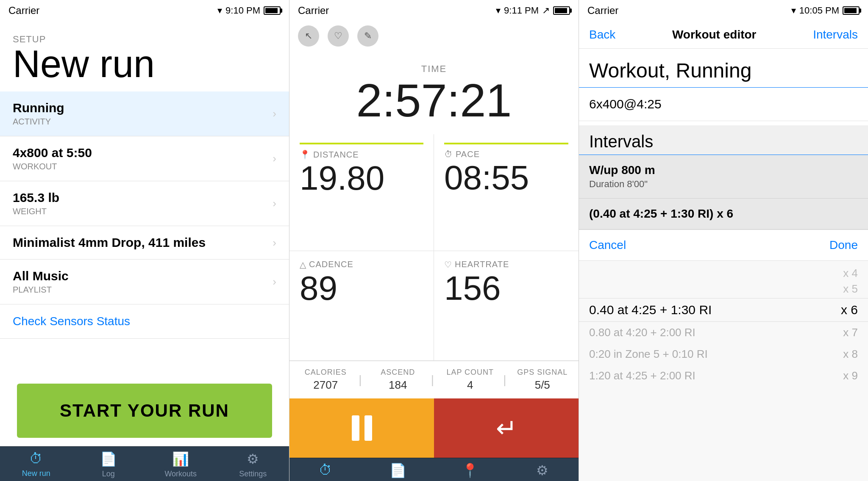 Image resolution: width=868 pixels, height=481 pixels. Describe the element at coordinates (398, 373) in the screenshot. I see `ascend-label: ASCEND` at that location.